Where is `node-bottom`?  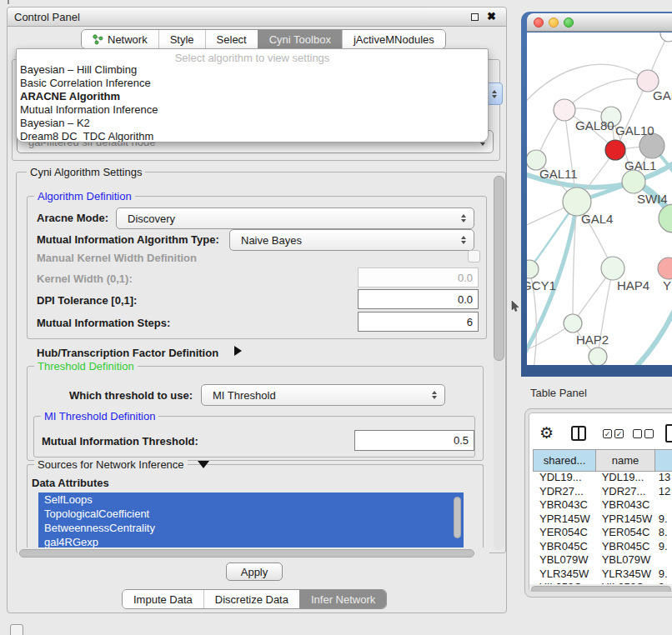
node-bottom is located at coordinates (598, 357).